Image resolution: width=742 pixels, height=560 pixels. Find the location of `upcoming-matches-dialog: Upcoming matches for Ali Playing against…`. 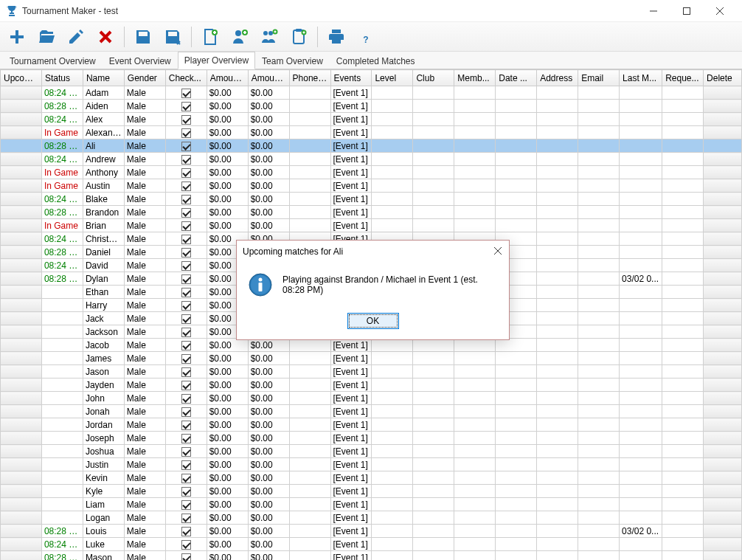

upcoming-matches-dialog: Upcoming matches for Ali Playing against… is located at coordinates (373, 290).